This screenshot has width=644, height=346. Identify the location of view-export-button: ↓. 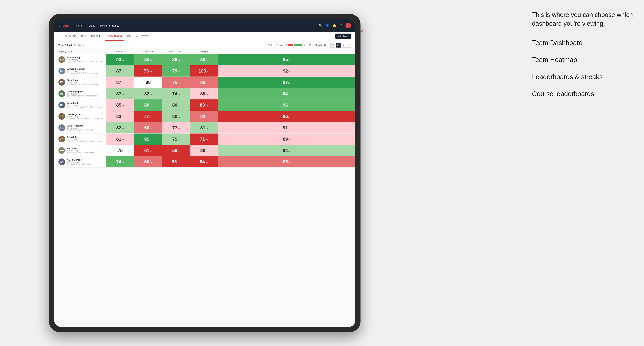
(348, 45).